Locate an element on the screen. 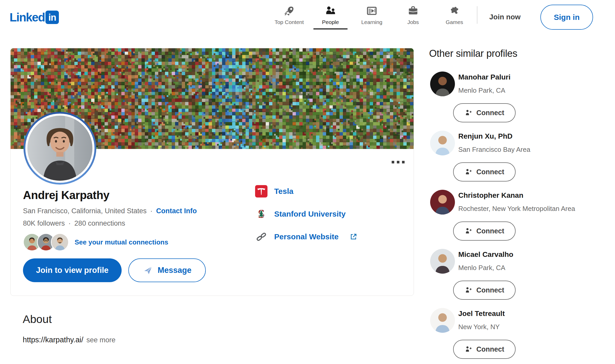 Image resolution: width=615 pixels, height=364 pixels. similar-profile-row: Christopher Kanan Rochester, New York Me… is located at coordinates (521, 219).